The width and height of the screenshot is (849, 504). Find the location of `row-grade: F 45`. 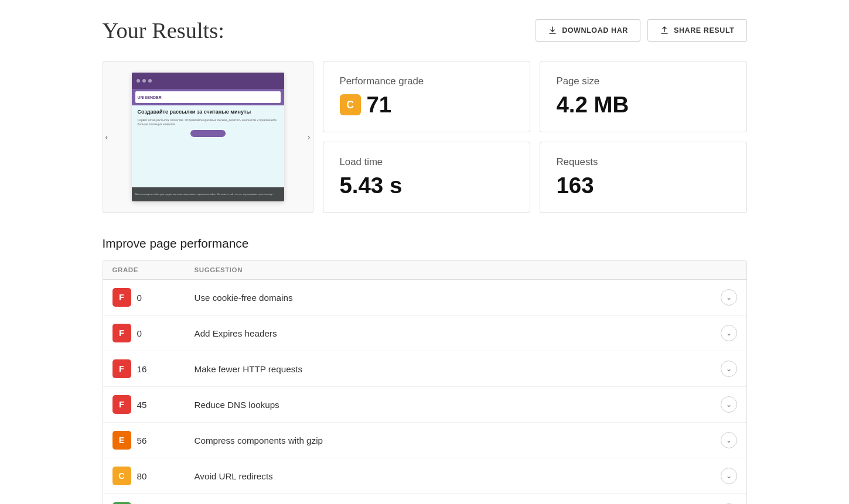

row-grade: F 45 is located at coordinates (154, 404).